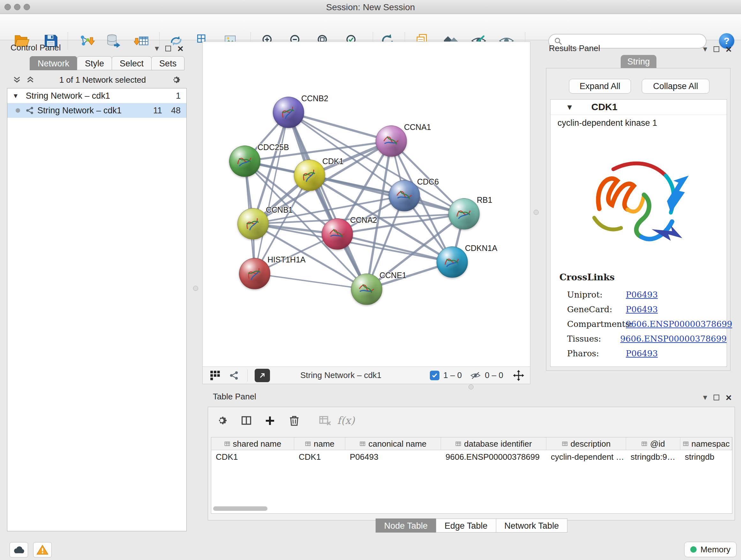 Image resolution: width=741 pixels, height=560 pixels. Describe the element at coordinates (404, 196) in the screenshot. I see `network-node-cdc6` at that location.